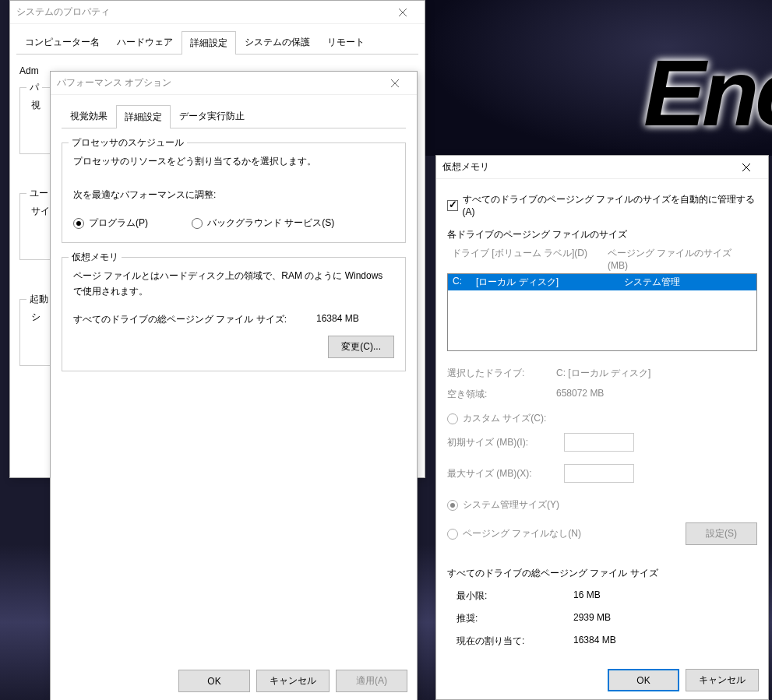 This screenshot has height=700, width=772. What do you see at coordinates (234, 319) in the screenshot?
I see `total-paging-row: すべてのドライブの総ページング ファイル サイズ: 16384 MB` at bounding box center [234, 319].